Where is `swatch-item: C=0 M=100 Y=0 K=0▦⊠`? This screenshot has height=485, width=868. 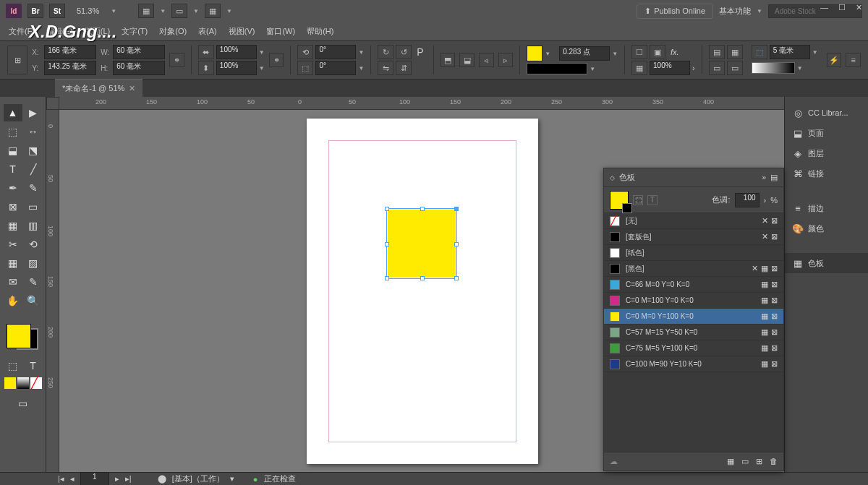 swatch-item: C=0 M=100 Y=0 K=0▦⊠ is located at coordinates (694, 301).